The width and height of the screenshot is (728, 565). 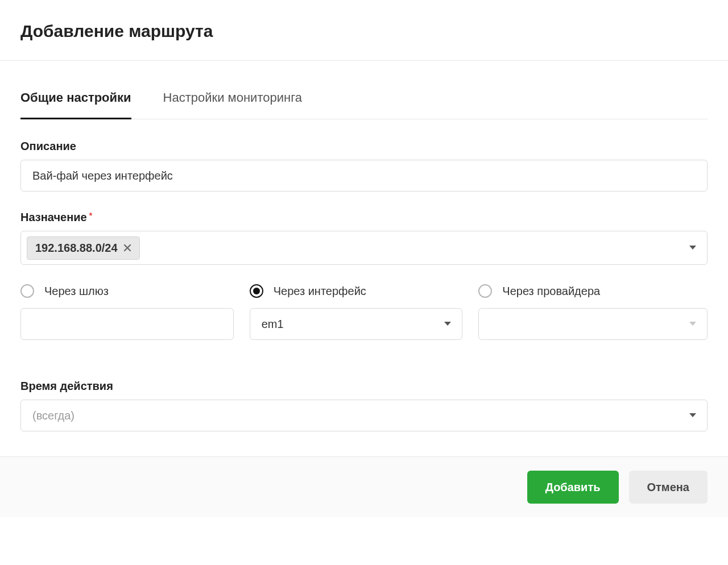 I want to click on destination-select: 192.168.88.0/24, so click(x=364, y=248).